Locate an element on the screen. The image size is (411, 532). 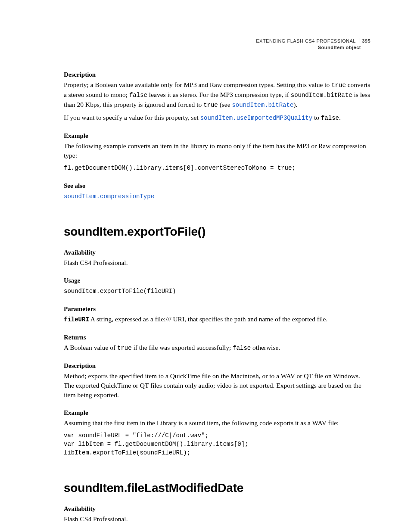
description-paragraph-2: If you want to specify a value for this … is located at coordinates (217, 118).